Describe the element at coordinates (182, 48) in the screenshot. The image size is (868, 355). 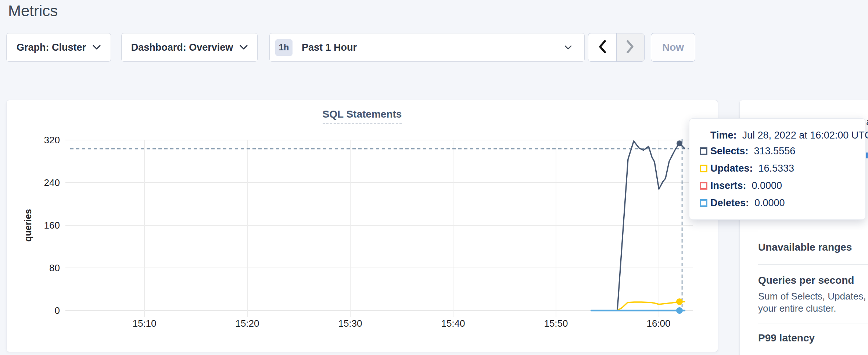
I see `dashboard-label: Dashboard: Overview` at that location.